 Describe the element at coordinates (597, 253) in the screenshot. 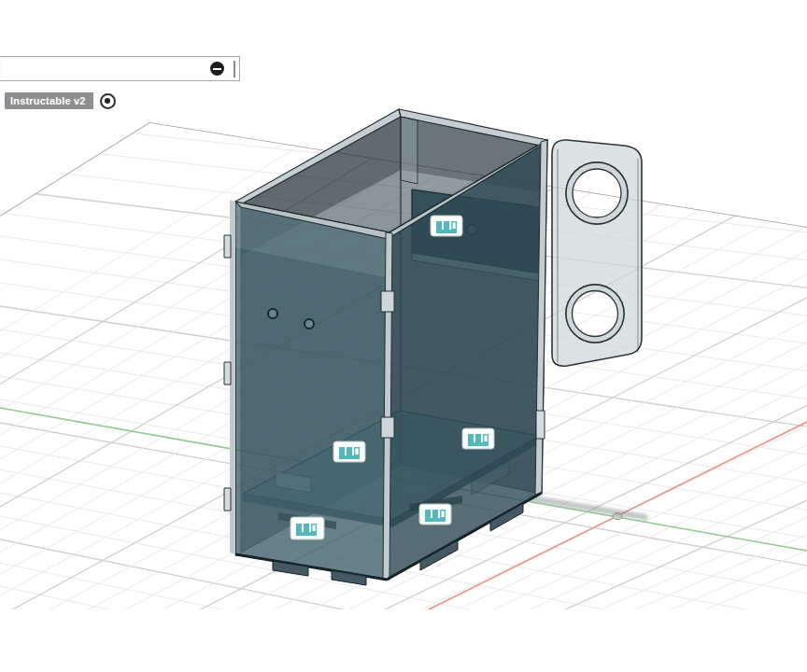

I see `bracket-plate` at that location.